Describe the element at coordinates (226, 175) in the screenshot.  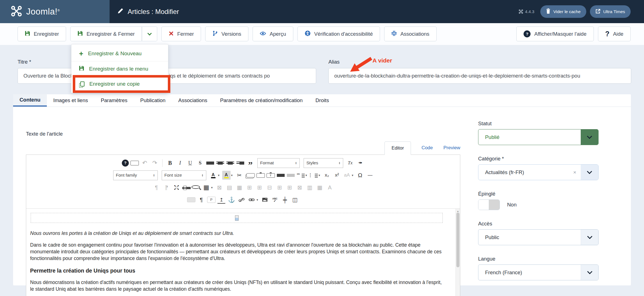
I see `highlight-color-icon: A` at that location.